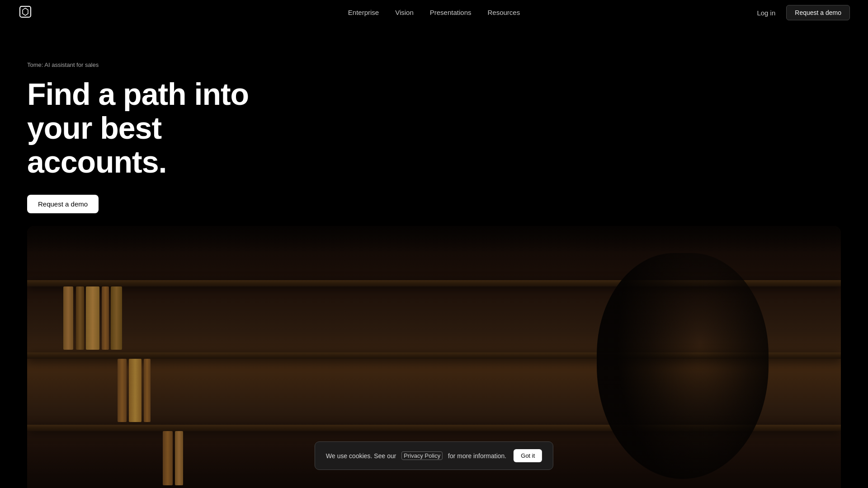 The width and height of the screenshot is (868, 488). Describe the element at coordinates (434, 13) in the screenshot. I see `navigation: Enterprise Vision Presentations Resource…` at that location.